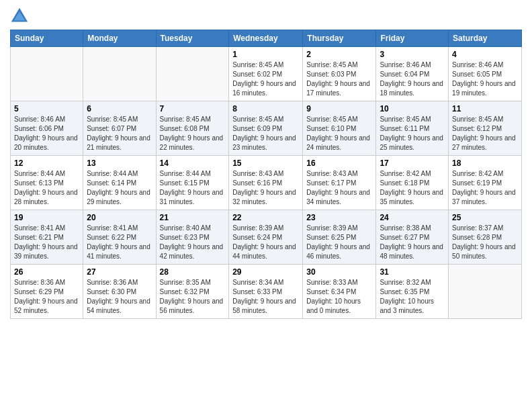 This screenshot has height=411, width=532. I want to click on day-number: 7, so click(193, 109).